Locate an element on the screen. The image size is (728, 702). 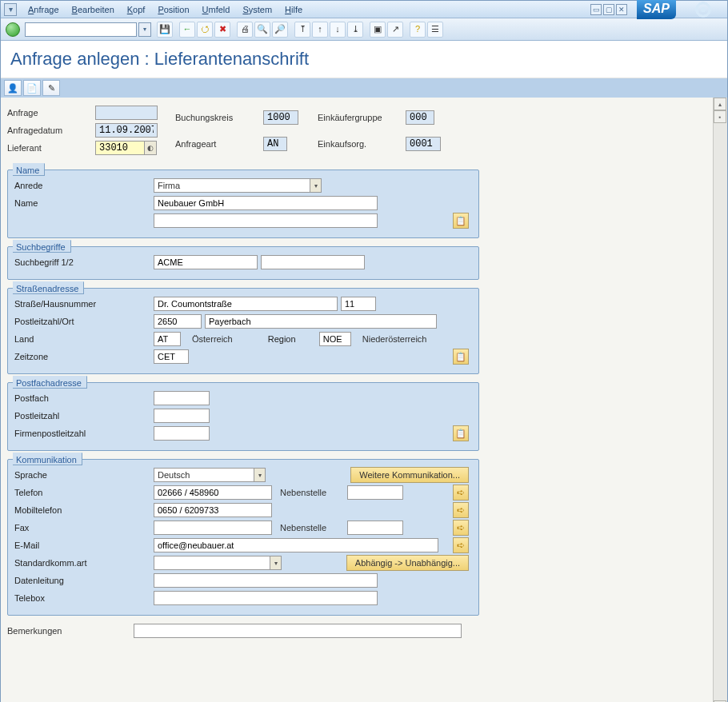
field-dataline is located at coordinates (266, 580).